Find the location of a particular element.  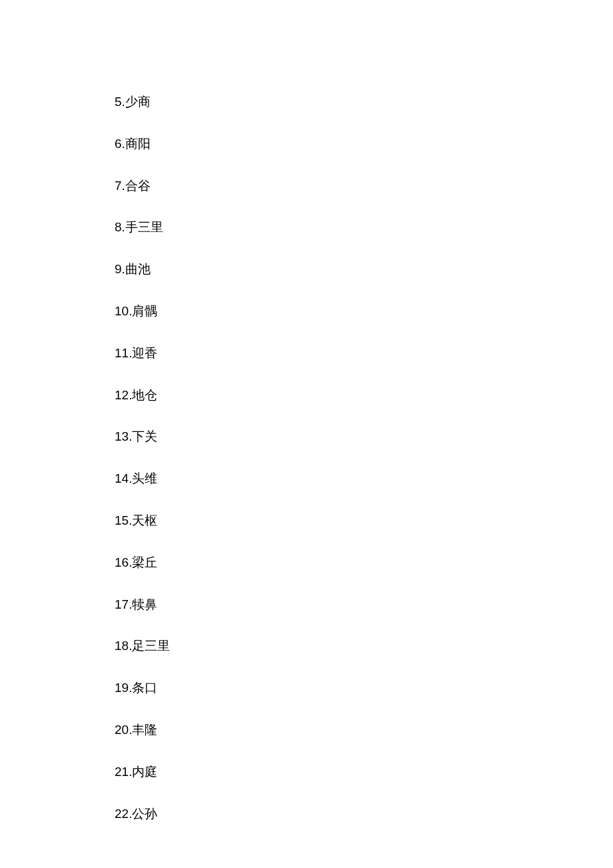

item-name: 天枢 is located at coordinates (145, 520).